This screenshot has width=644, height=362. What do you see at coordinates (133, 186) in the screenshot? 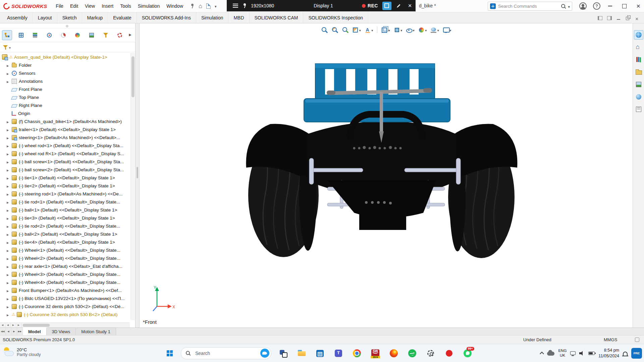
I see `tree-vertical-scrollbar` at bounding box center [133, 186].